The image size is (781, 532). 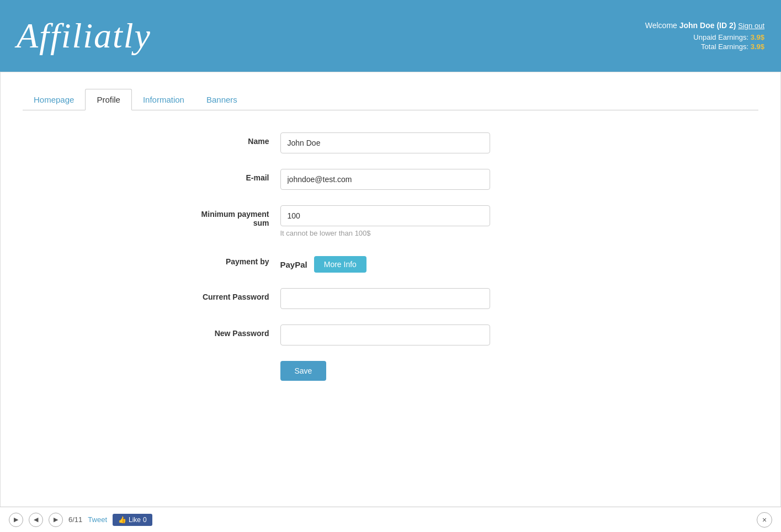 I want to click on payment-by-label: Payment by, so click(x=225, y=259).